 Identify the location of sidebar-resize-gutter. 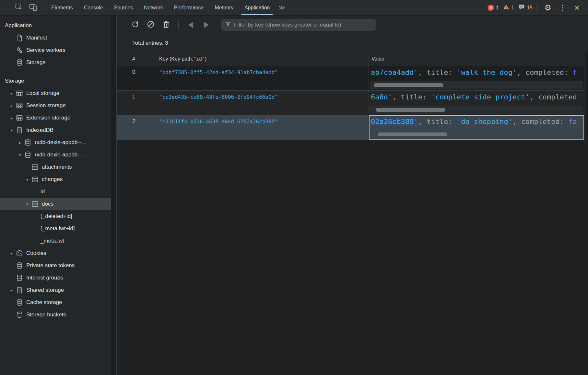
(114, 195).